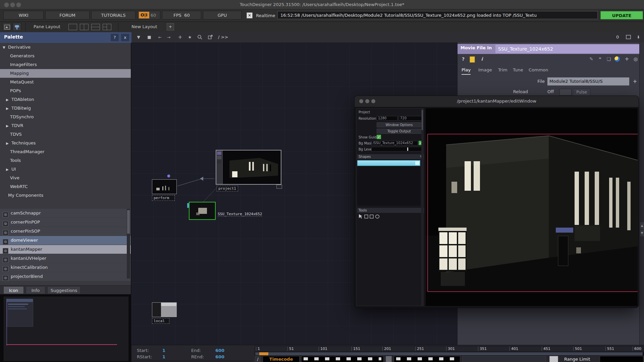 The width and height of the screenshot is (644, 362). I want to click on layout-split-vertical-icon, so click(84, 27).